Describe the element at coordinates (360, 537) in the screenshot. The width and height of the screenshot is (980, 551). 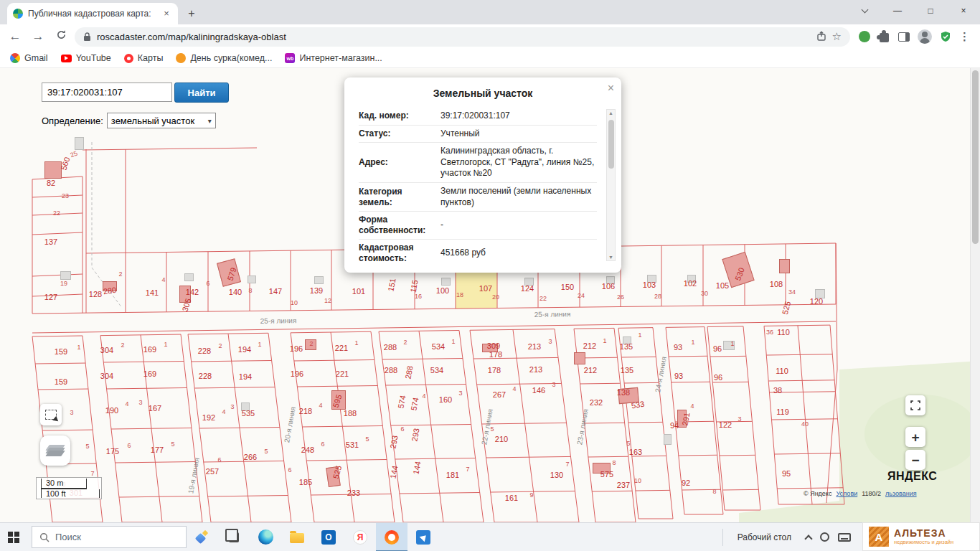
I see `yandex-search-app-button: Я` at that location.